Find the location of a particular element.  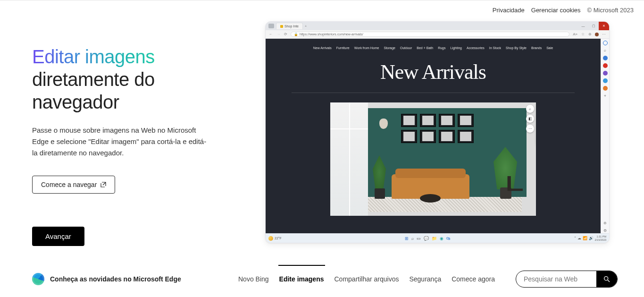

search-icon: ⌕ is located at coordinates (605, 51).